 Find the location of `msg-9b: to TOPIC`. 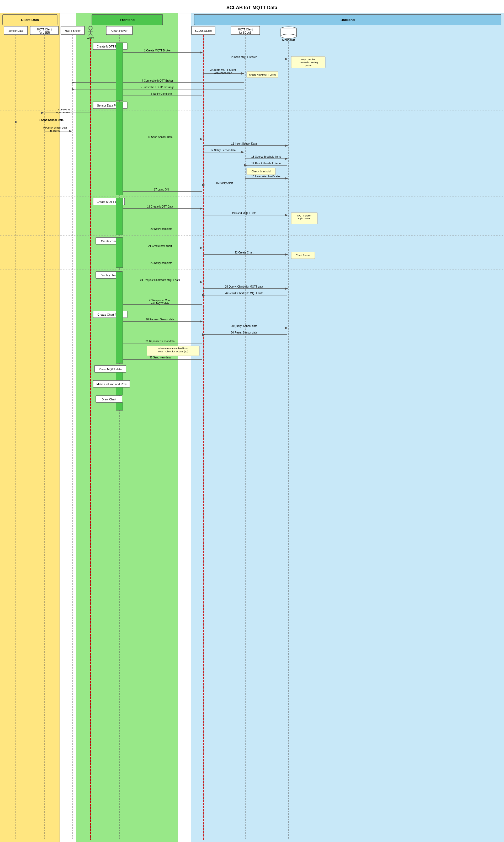

msg-9b: to TOPIC is located at coordinates (55, 131).